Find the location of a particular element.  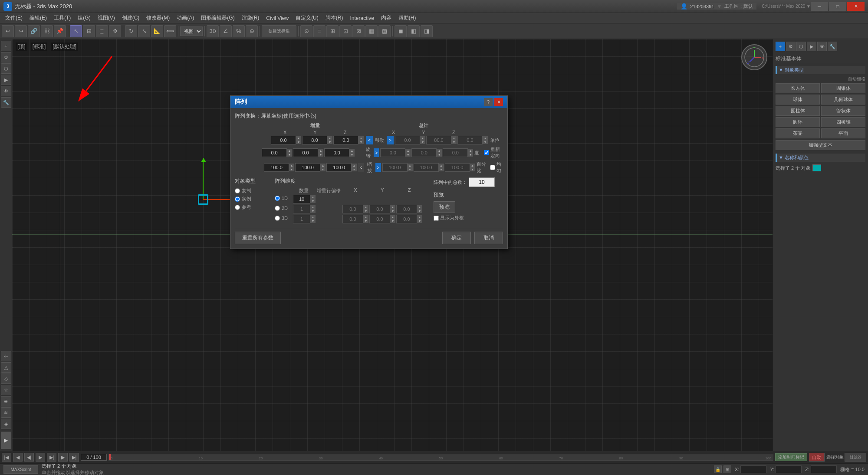

instance-radio is located at coordinates (237, 199).